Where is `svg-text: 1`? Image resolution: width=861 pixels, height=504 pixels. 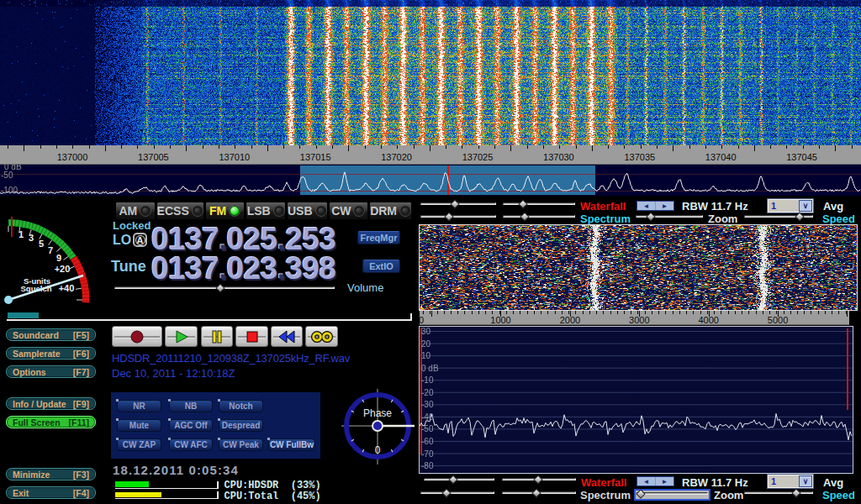
svg-text: 1 is located at coordinates (21, 234).